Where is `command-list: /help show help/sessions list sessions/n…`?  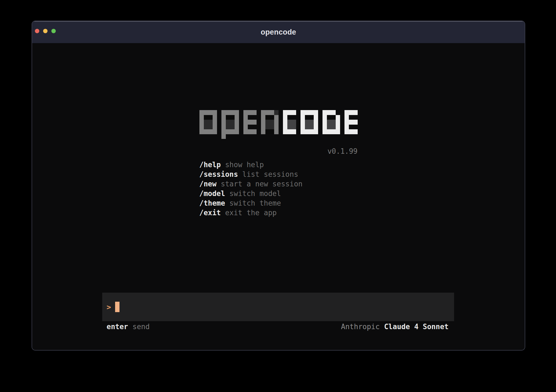 command-list: /help show help/sessions list sessions/n… is located at coordinates (279, 189).